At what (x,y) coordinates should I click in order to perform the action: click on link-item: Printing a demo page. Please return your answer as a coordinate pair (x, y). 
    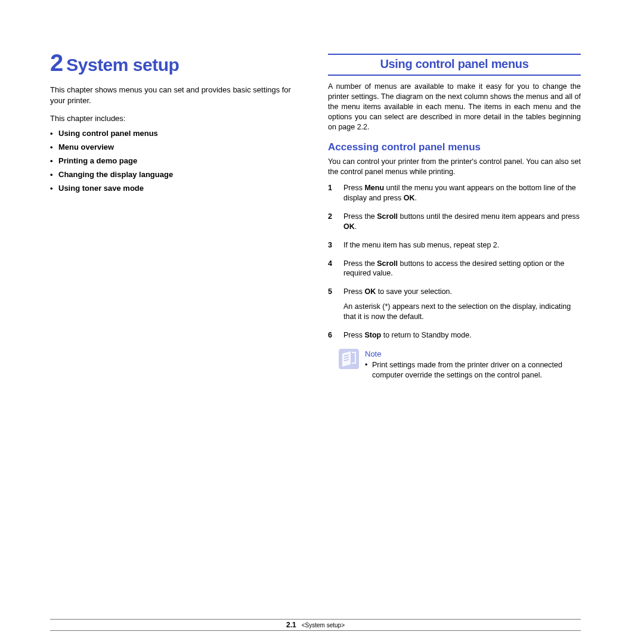
    Looking at the image, I should click on (177, 161).